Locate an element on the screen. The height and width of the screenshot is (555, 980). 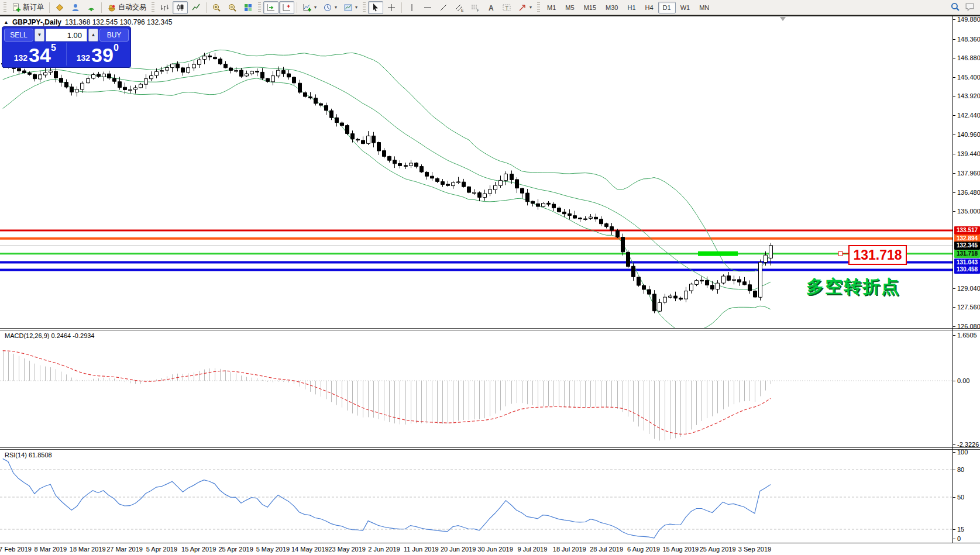
text-icon: A is located at coordinates (491, 8).